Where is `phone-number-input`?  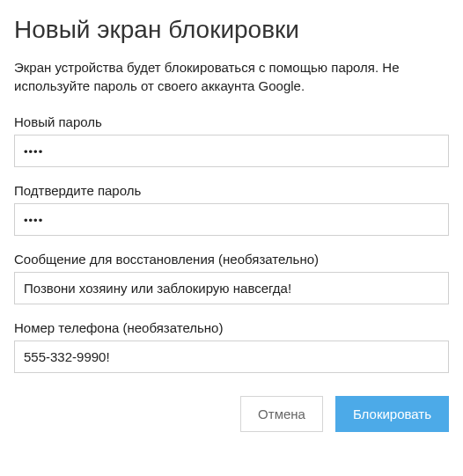
phone-number-input is located at coordinates (232, 357).